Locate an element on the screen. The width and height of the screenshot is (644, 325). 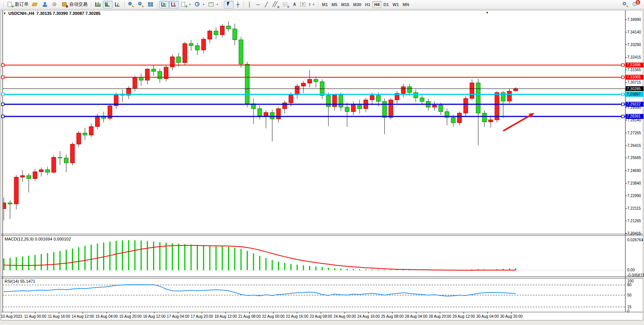
timeframe-mn-button: MN is located at coordinates (406, 5).